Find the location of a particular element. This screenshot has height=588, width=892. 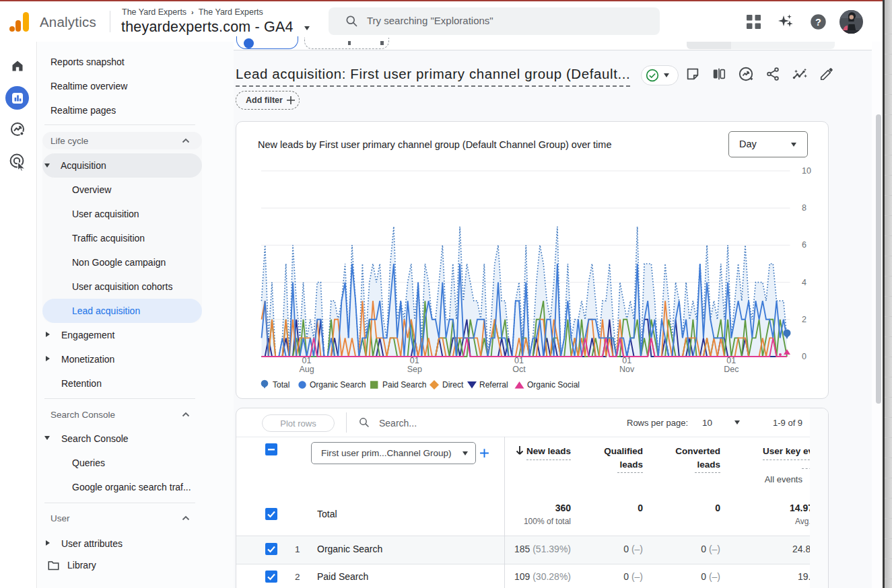

svg-text: 8 is located at coordinates (804, 208).